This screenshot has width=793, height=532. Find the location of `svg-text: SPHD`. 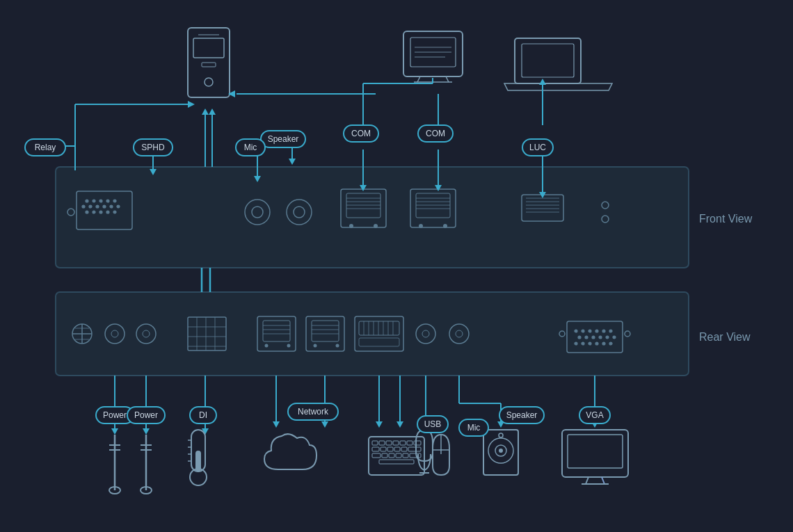

svg-text: SPHD is located at coordinates (153, 147).